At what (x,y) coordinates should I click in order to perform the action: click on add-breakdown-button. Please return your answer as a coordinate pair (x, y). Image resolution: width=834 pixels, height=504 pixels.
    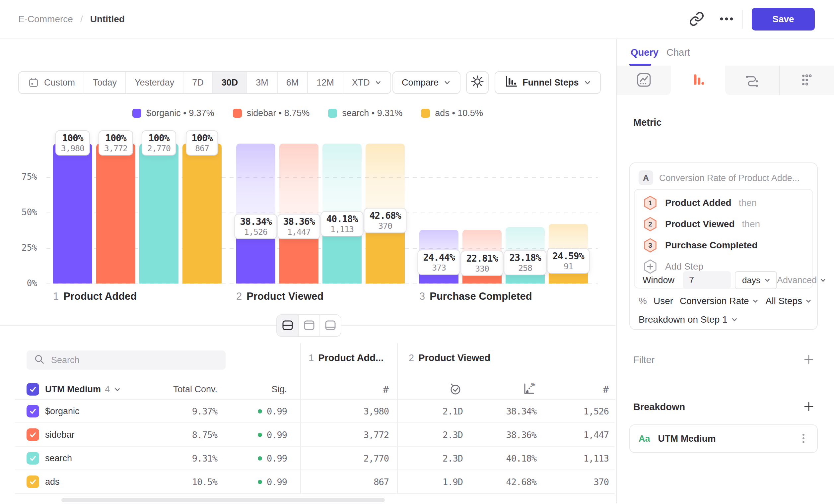
    Looking at the image, I should click on (809, 407).